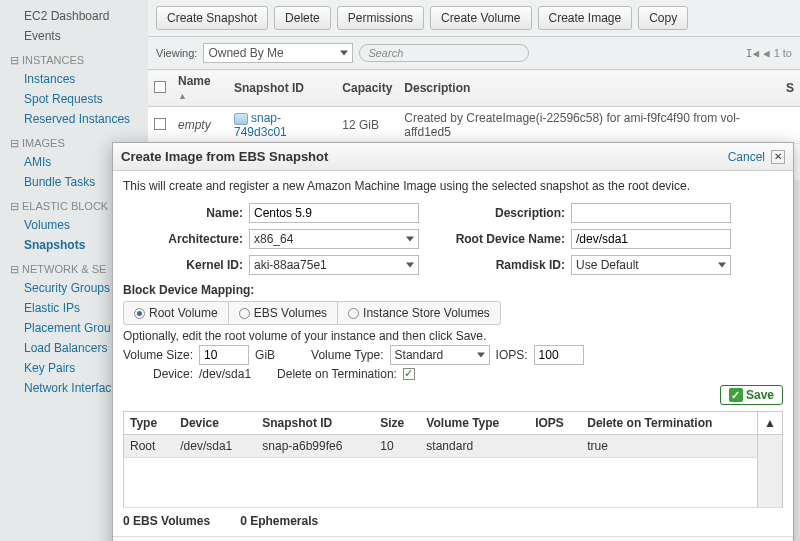 This screenshot has width=800, height=541. What do you see at coordinates (77, 79) in the screenshot?
I see `sidebar-item-instances: Instances` at bounding box center [77, 79].